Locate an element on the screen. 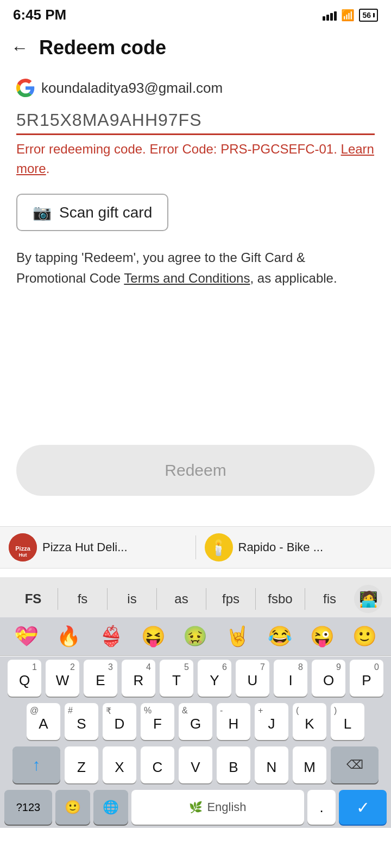 This screenshot has width=391, height=868. key-A: @ A is located at coordinates (43, 722).